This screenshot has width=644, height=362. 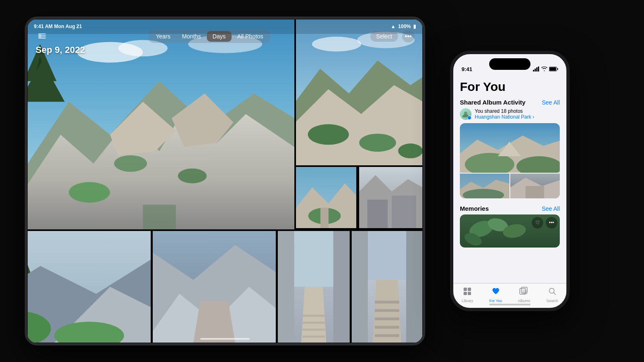 I want to click on shared-album-see-all: See All, so click(x=551, y=102).